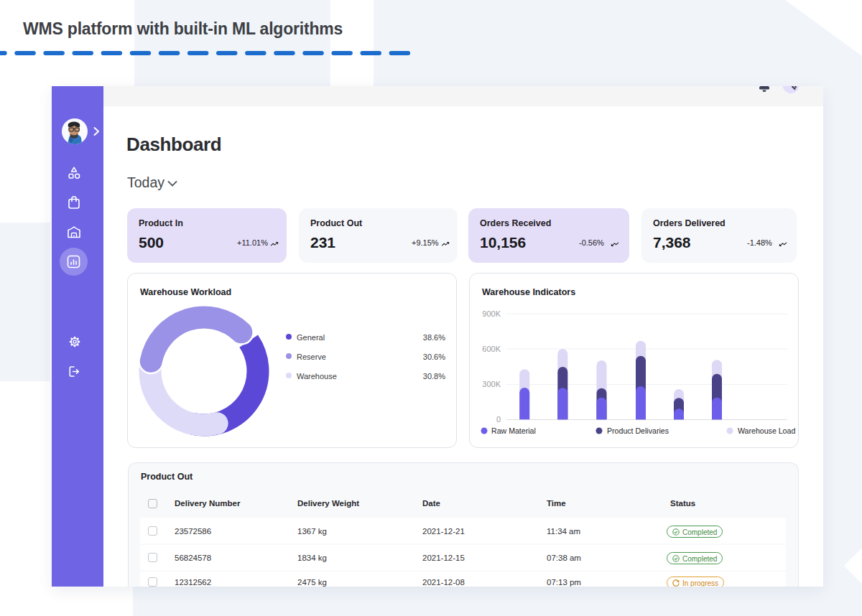 Image resolution: width=862 pixels, height=616 pixels. What do you see at coordinates (638, 431) in the screenshot?
I see `svg-text: Product Delivaries` at bounding box center [638, 431].